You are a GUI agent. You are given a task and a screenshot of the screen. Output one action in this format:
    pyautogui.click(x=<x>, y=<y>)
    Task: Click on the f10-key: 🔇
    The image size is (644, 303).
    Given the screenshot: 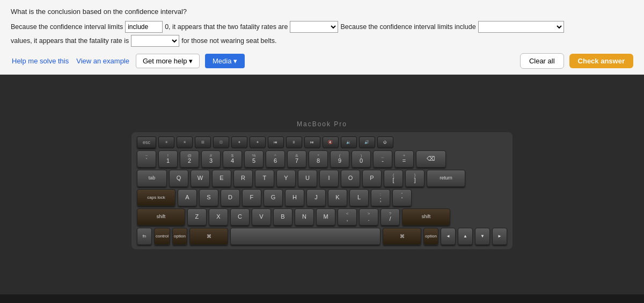 What is the action you would take?
    pyautogui.click(x=331, y=142)
    